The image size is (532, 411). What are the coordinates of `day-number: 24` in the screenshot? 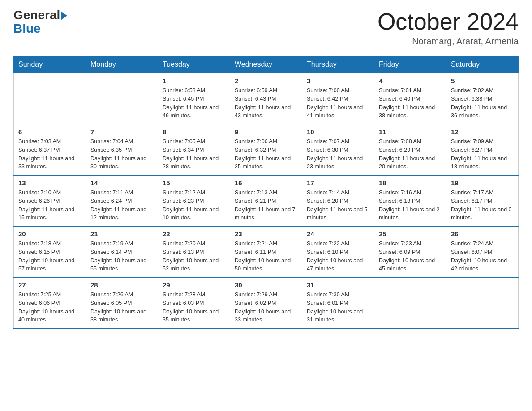 It's located at (338, 234).